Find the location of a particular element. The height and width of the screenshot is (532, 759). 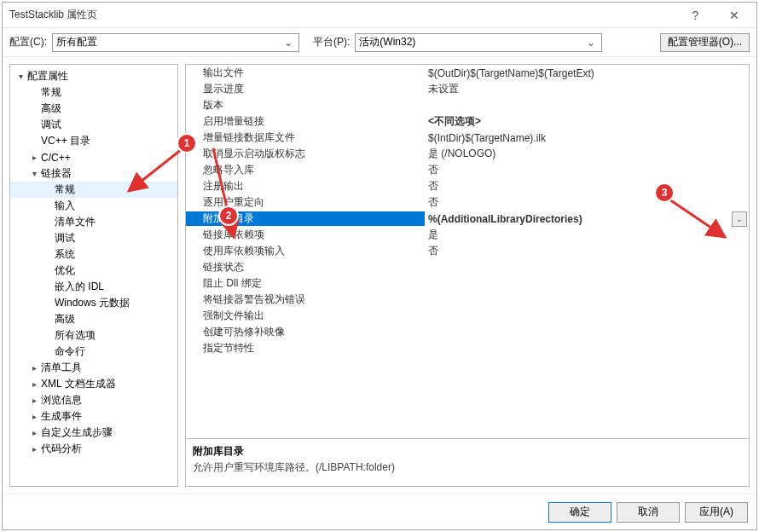

tree-item-label: 常规 is located at coordinates (64, 189).